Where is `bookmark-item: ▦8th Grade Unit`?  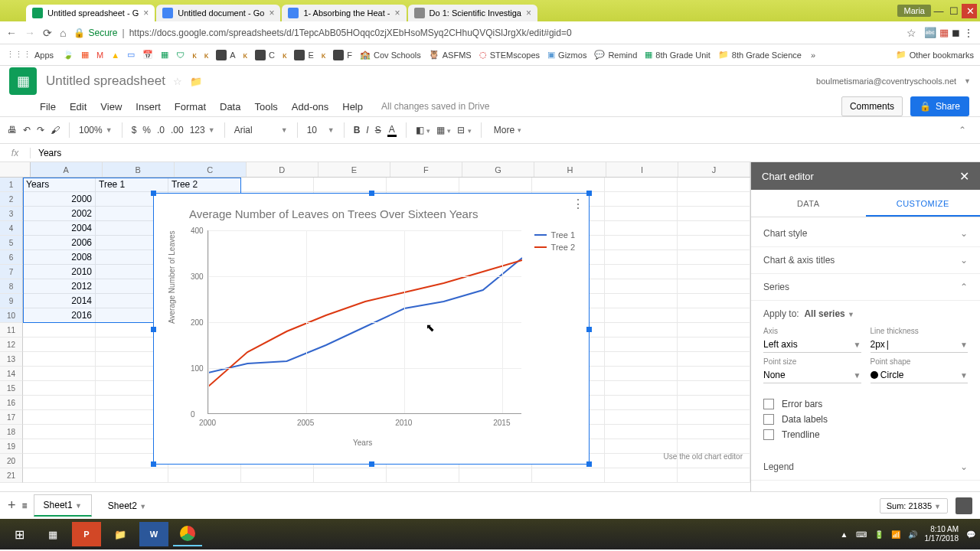
bookmark-item: ▦8th Grade Unit is located at coordinates (678, 55).